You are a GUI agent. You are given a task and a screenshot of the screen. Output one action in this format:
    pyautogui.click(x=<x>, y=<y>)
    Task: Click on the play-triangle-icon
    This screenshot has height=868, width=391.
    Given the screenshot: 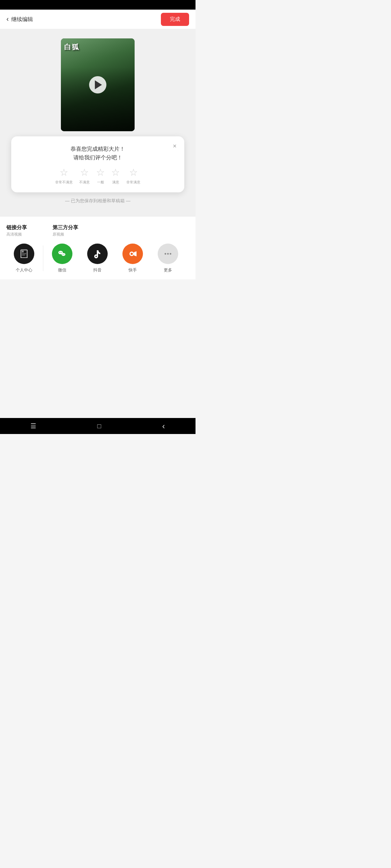 What is the action you would take?
    pyautogui.click(x=99, y=85)
    